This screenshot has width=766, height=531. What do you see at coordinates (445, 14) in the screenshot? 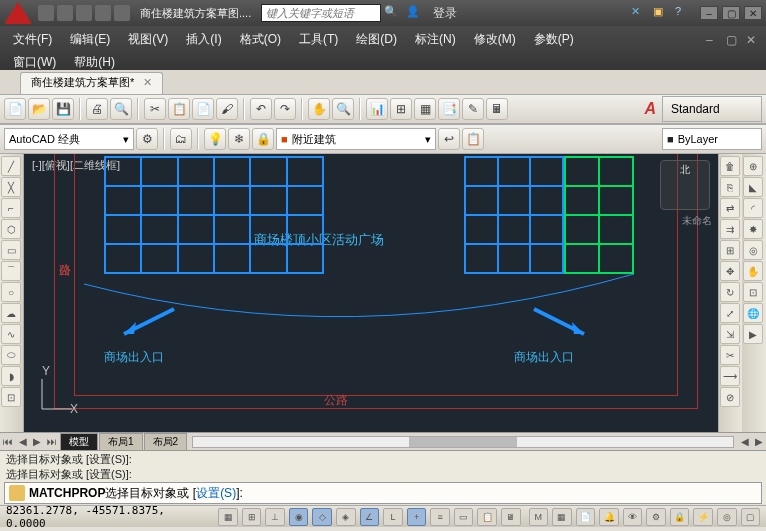
I see `login-button: 登录` at bounding box center [445, 14].